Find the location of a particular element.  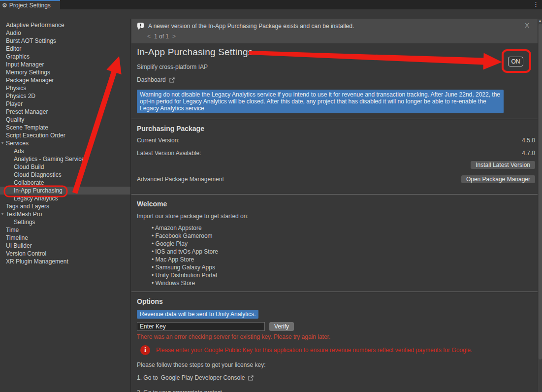

open-package-manager-button: Open Package Manager is located at coordinates (498, 179).